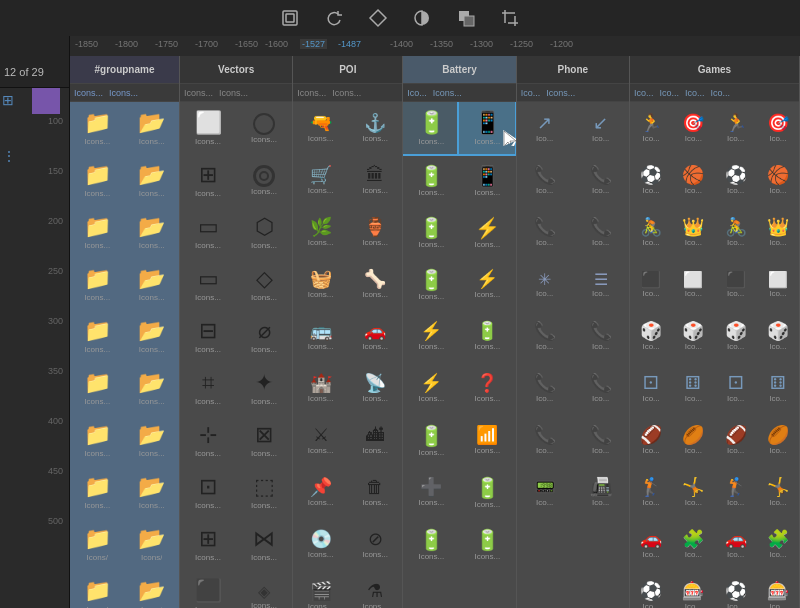  What do you see at coordinates (601, 128) in the screenshot?
I see `list-item: ↙Ico...` at bounding box center [601, 128].